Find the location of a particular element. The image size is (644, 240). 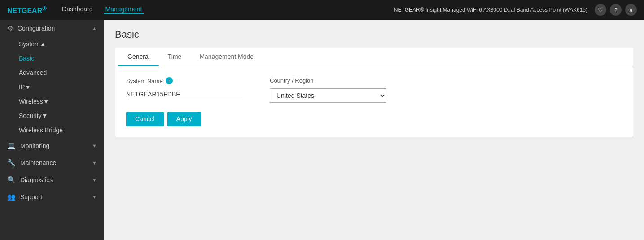

country-select: United States Canada United Kingdom Germ… is located at coordinates (328, 96).